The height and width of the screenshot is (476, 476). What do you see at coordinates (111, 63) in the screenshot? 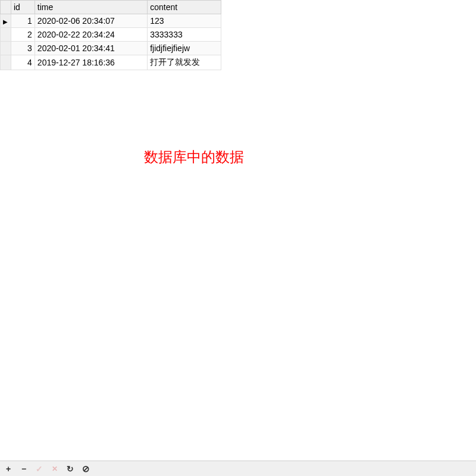
I see `table-row: 4 2019-12-27 18:16:36 打开了就发发` at bounding box center [111, 63].